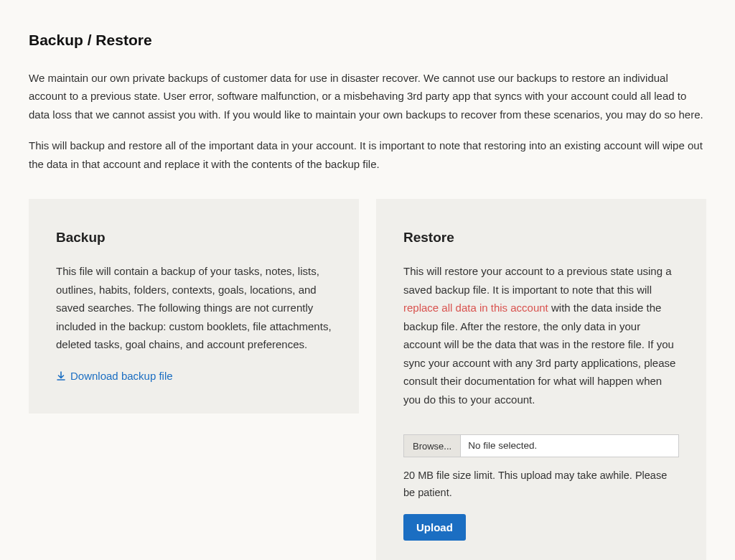 The image size is (735, 560). I want to click on backup-body: This file will contain a backup of your …, so click(194, 308).